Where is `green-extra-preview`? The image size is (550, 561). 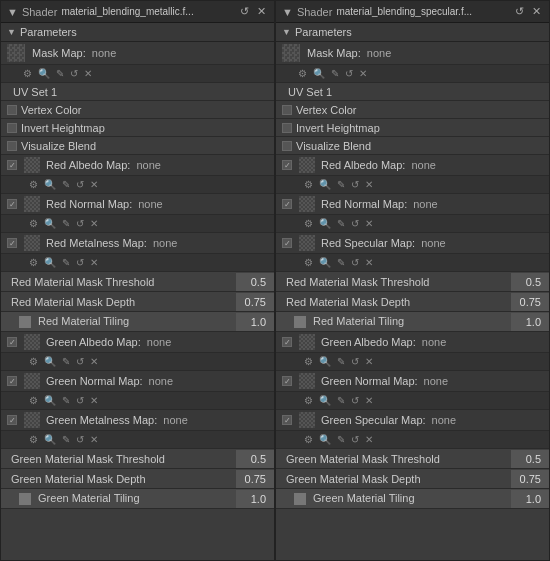
green-extra-preview is located at coordinates (307, 420).